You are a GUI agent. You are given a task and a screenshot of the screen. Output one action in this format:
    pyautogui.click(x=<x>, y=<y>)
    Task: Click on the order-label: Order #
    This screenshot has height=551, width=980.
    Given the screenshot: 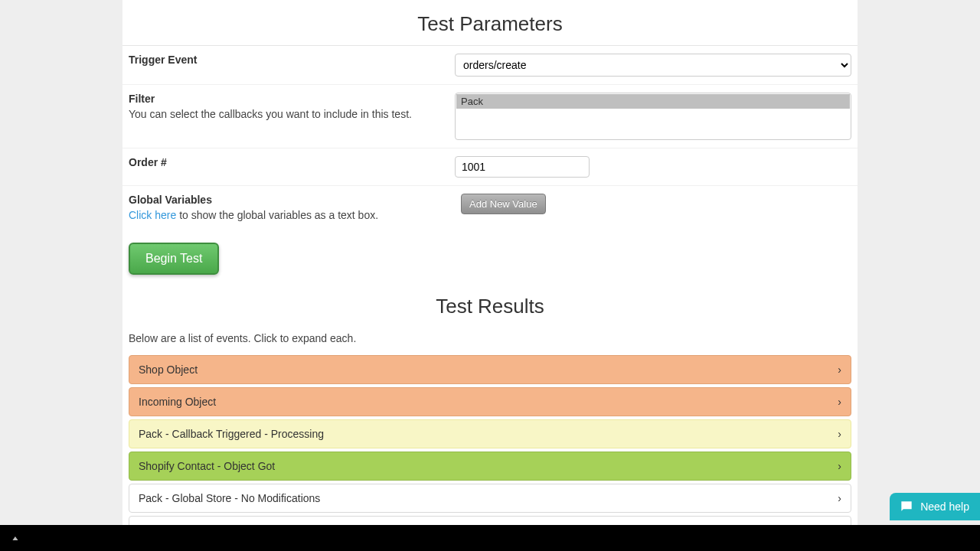 What is the action you would take?
    pyautogui.click(x=286, y=162)
    